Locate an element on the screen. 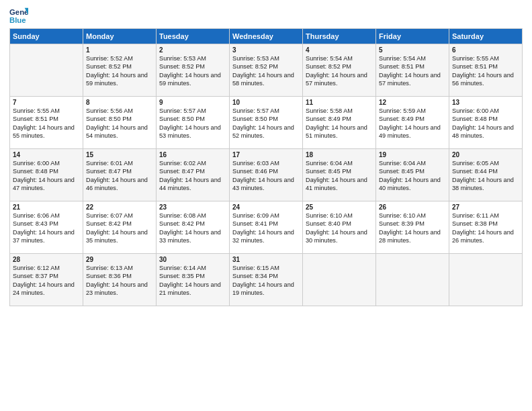 This screenshot has height=411, width=532. day-number: 6 is located at coordinates (486, 50).